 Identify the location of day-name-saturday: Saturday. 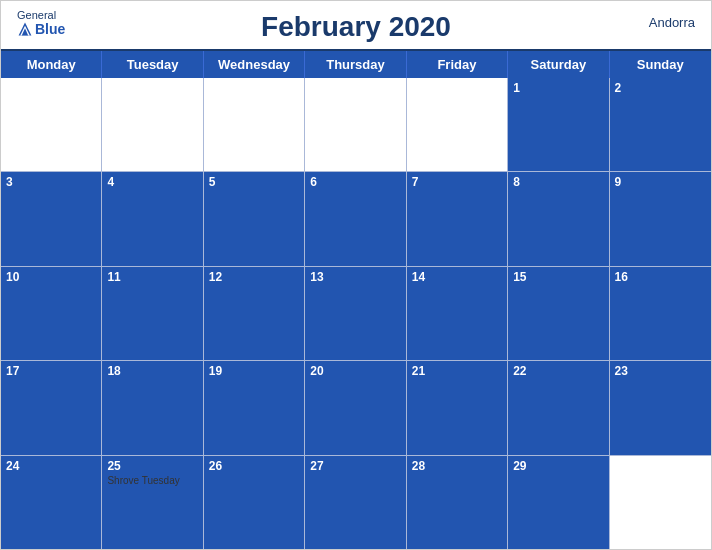
(558, 64).